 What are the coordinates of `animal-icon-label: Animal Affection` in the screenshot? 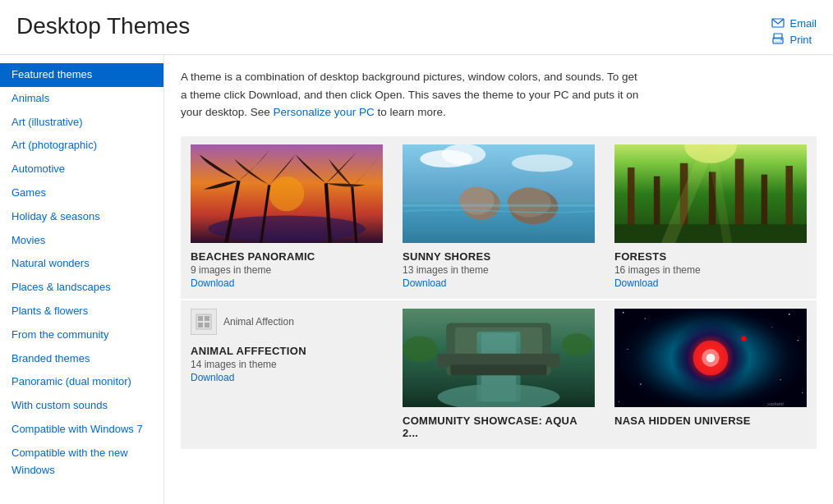 It's located at (259, 322).